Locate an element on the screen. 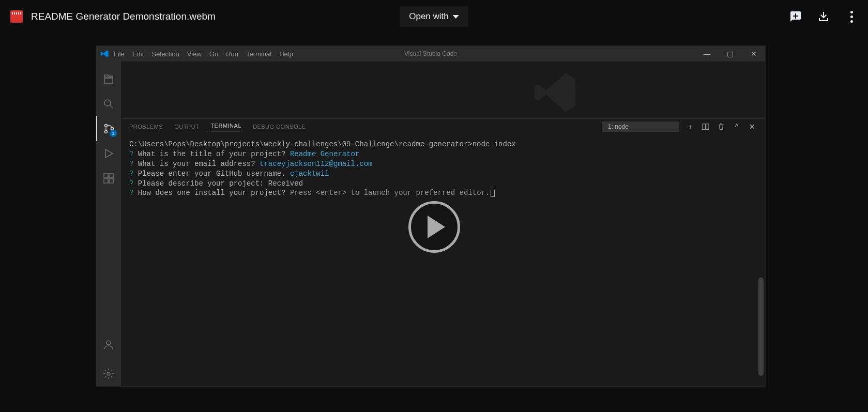 This screenshot has width=868, height=412. more-actions-button is located at coordinates (851, 17).